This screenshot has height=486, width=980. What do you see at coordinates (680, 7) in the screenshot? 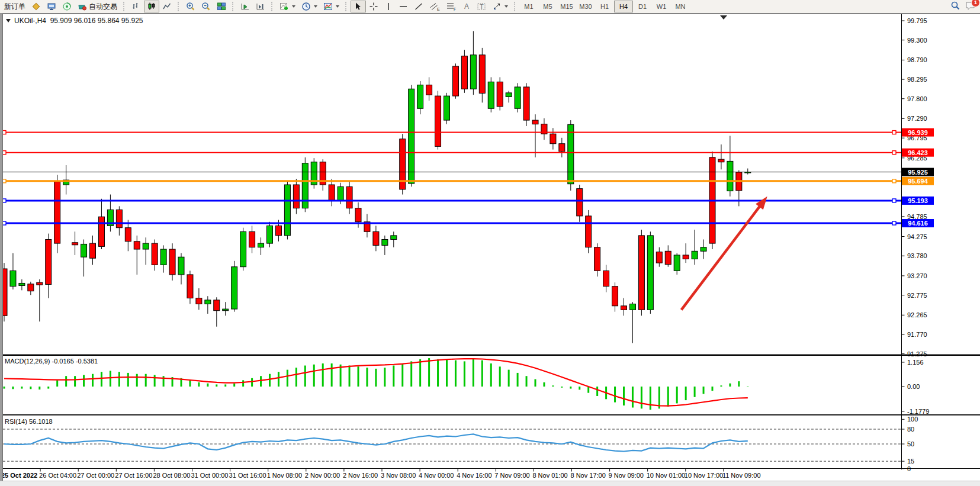
I see `timeframe-MN: MN` at bounding box center [680, 7].